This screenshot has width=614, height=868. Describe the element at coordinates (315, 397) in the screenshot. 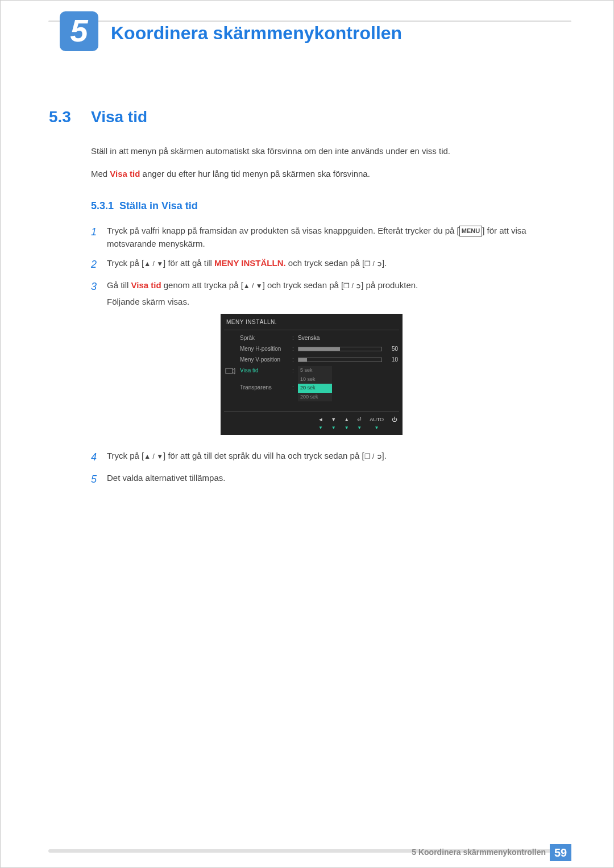

I see `osd-option: 200 sek` at that location.